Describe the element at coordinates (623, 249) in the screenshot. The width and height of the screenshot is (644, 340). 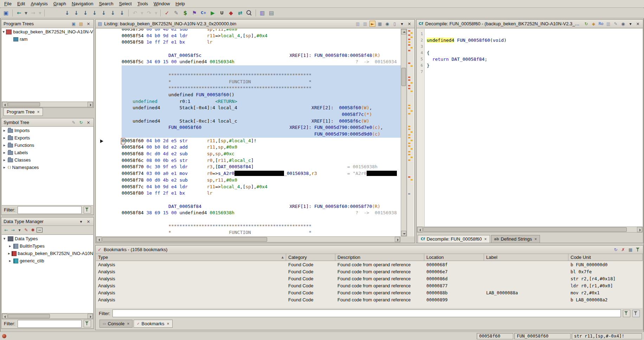
I see `delete-bookmark-icon: ✗` at that location.